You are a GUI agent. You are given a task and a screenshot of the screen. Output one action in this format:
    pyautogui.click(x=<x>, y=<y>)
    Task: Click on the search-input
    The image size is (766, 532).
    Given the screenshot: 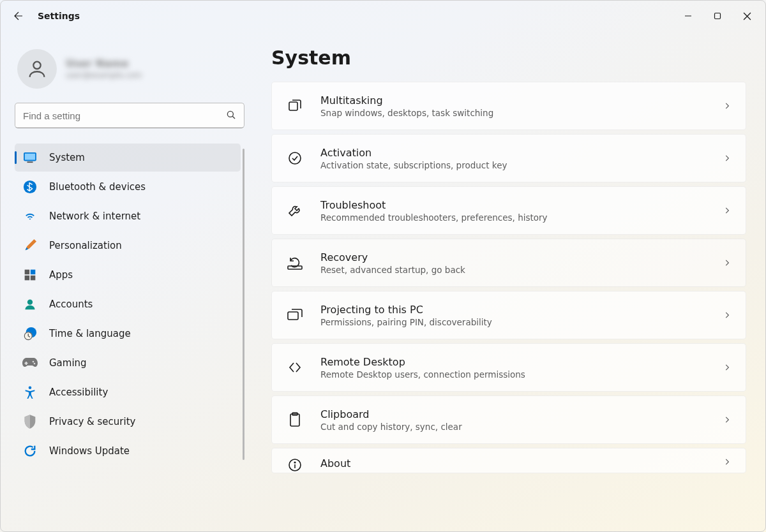 What is the action you would take?
    pyautogui.click(x=130, y=115)
    